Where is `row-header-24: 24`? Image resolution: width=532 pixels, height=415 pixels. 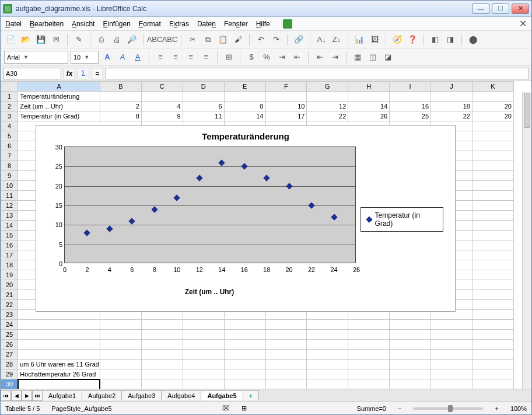
row-header-24: 24 is located at coordinates (9, 325).